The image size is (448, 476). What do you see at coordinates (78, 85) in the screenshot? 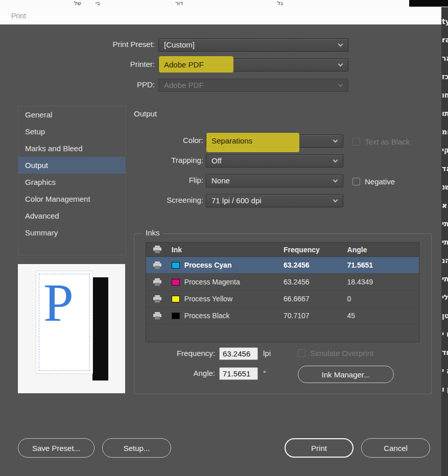
I see `ppd-label: PPD:` at bounding box center [78, 85].